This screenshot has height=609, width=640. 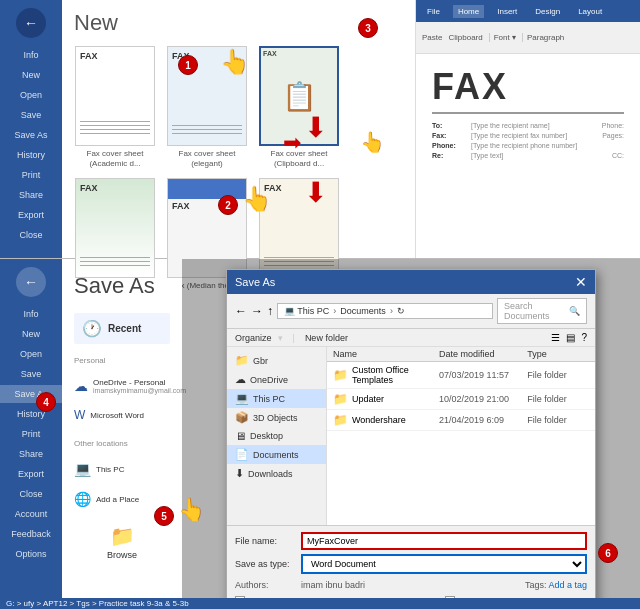 What do you see at coordinates (122, 436) in the screenshot?
I see `save-location-options: 🕐 Recent Personal ☁ OneDrive - Personal …` at bounding box center [122, 436].